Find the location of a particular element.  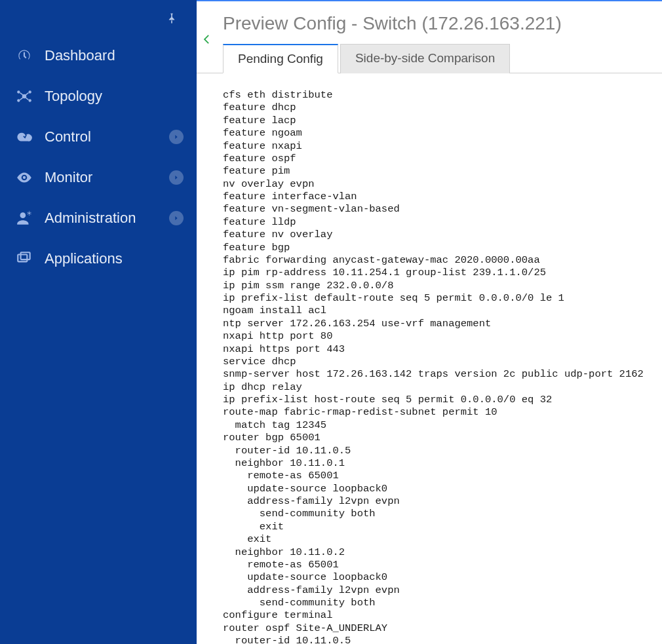

sidebar-item-monitor: Monitor is located at coordinates (98, 178).